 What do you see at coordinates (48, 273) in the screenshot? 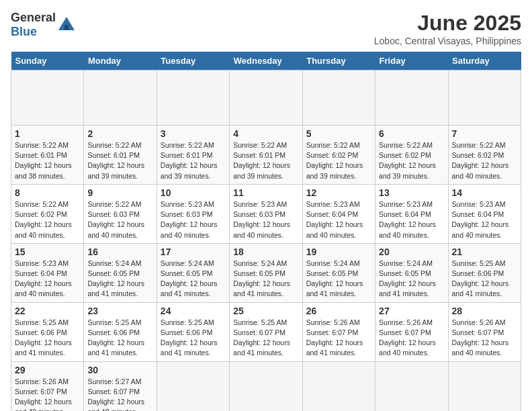
I see `calendar-cell: 15 Sunrise: 5:23 AMSunset: 6:04 PMDaylig…` at bounding box center [48, 273].